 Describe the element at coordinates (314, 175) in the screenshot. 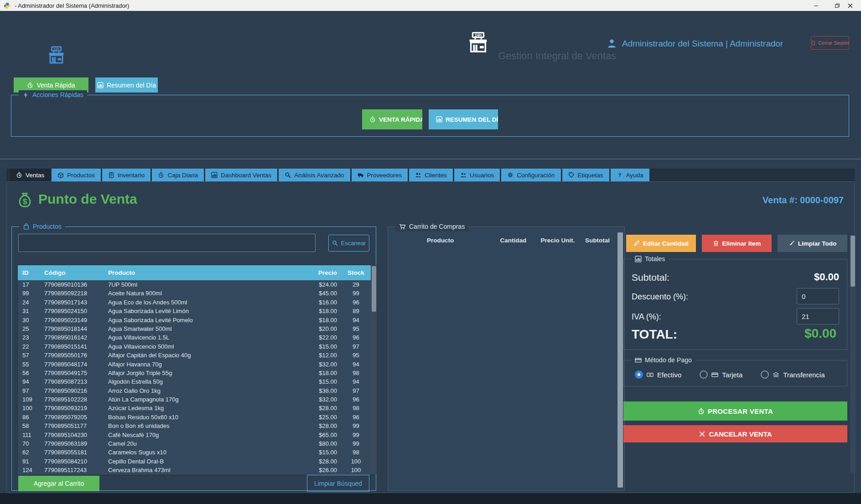

I see `tab-analisis-avanzado: Análisis Avanzado` at that location.